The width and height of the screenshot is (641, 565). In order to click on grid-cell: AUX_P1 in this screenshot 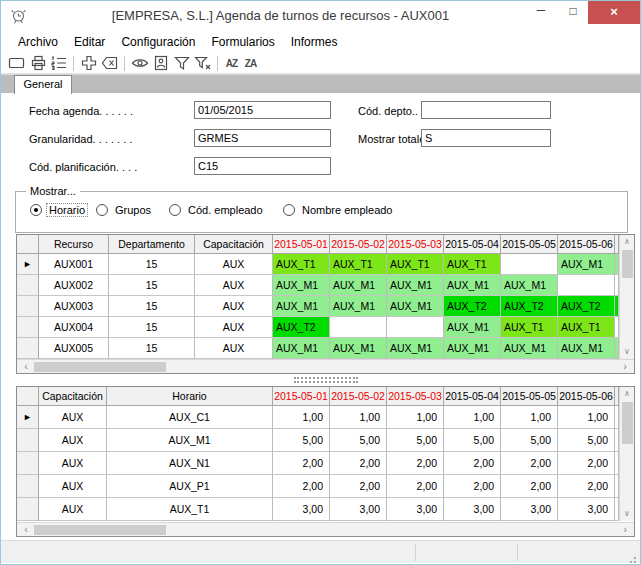, I will do `click(190, 486)`.